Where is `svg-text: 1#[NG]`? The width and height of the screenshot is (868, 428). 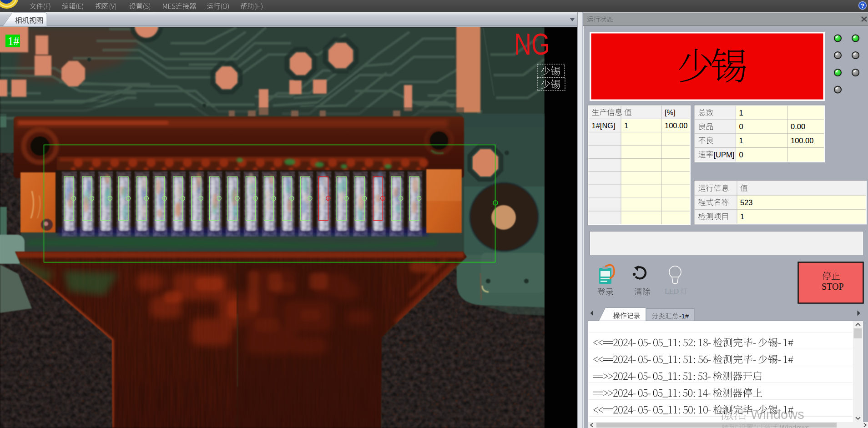
svg-text: 1#[NG] is located at coordinates (604, 126).